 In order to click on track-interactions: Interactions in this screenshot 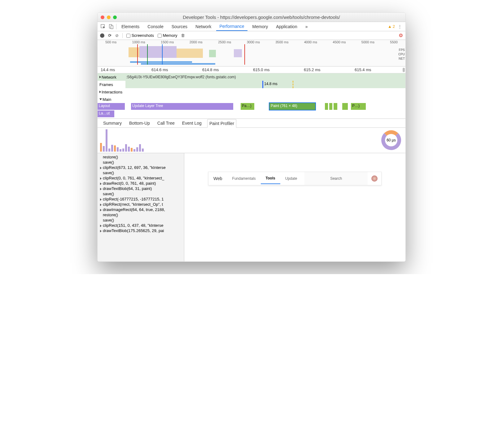, I will do `click(252, 92)`.